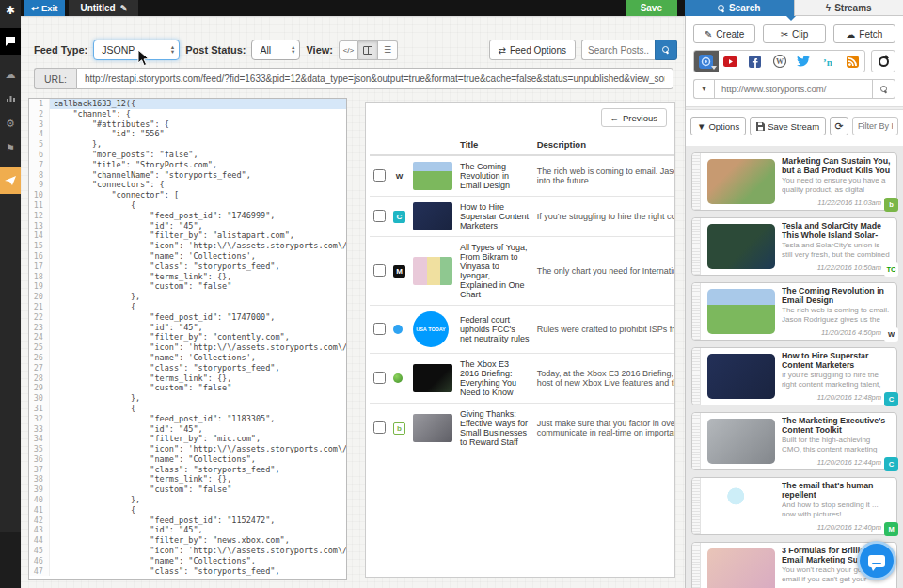 This screenshot has height=588, width=903. What do you see at coordinates (124, 8) in the screenshot?
I see `edit-title-icon: ✎` at bounding box center [124, 8].